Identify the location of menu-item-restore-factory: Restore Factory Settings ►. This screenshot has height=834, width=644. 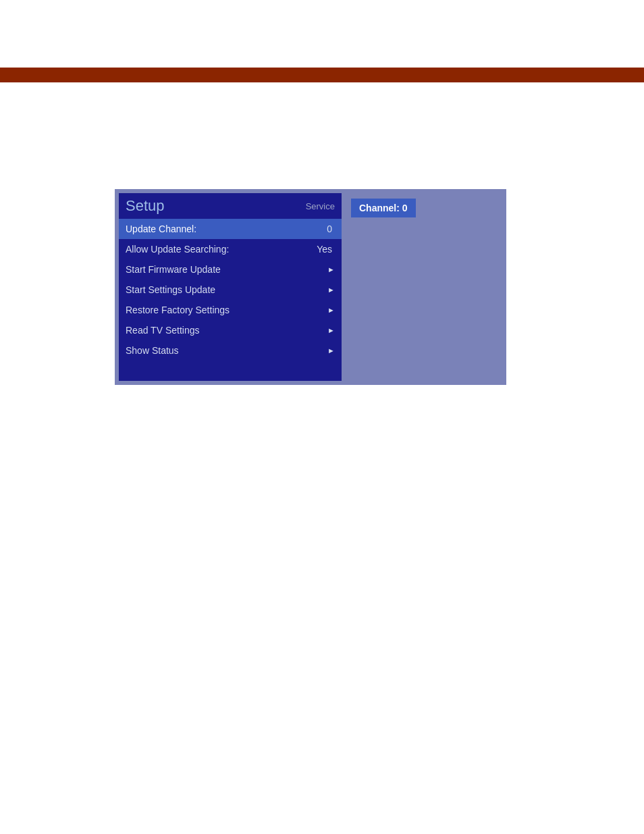
(230, 310).